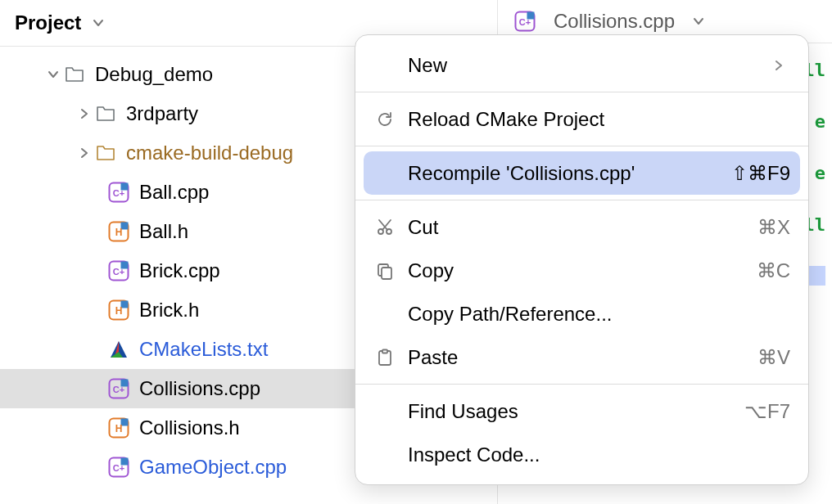 The width and height of the screenshot is (832, 504). I want to click on menu-item-copy-path: Copy Path/Reference..., so click(581, 314).